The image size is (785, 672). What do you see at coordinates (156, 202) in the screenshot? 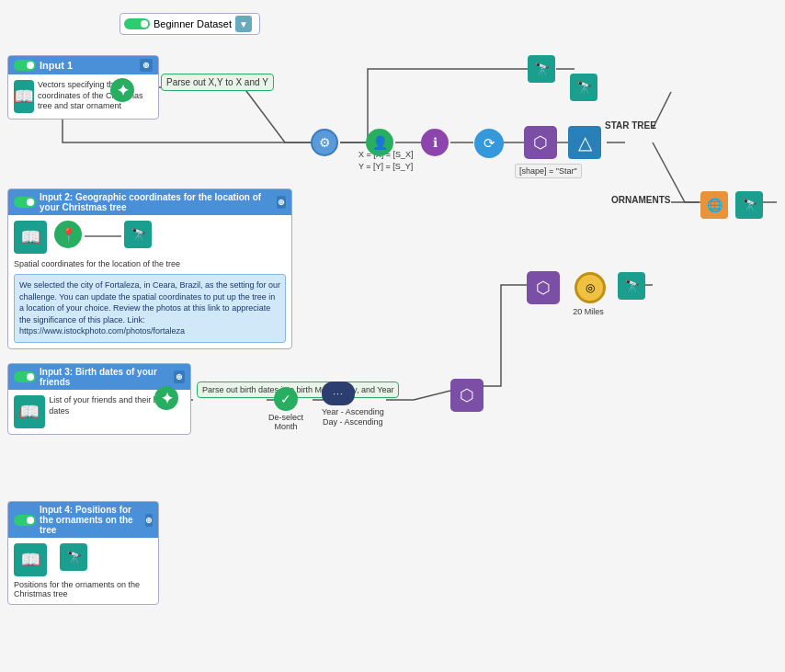
I see `input2-label: Input 2: Geographic coordinates for the …` at bounding box center [156, 202].